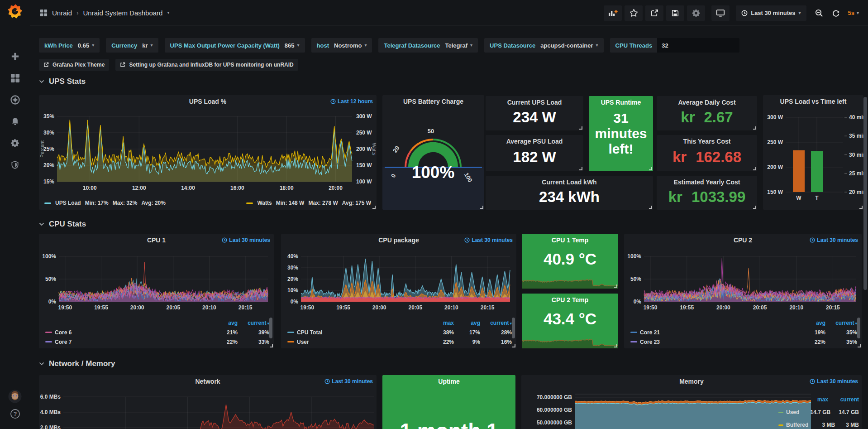 Image resolution: width=868 pixels, height=429 pixels. What do you see at coordinates (123, 13) in the screenshot?
I see `breadcrumb-dashboard-title: Unraid System Dashboard` at bounding box center [123, 13].